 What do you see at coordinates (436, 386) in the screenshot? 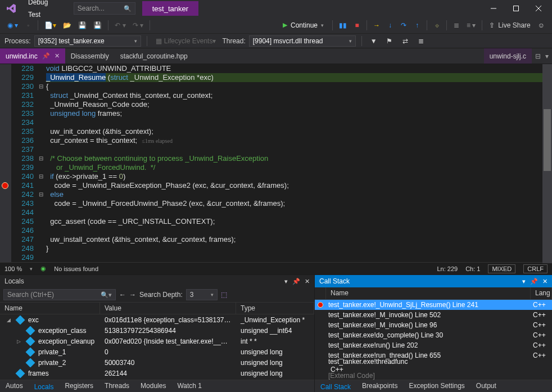
I see `panel-tab-exception-settings: Exception Settings` at bounding box center [436, 386].